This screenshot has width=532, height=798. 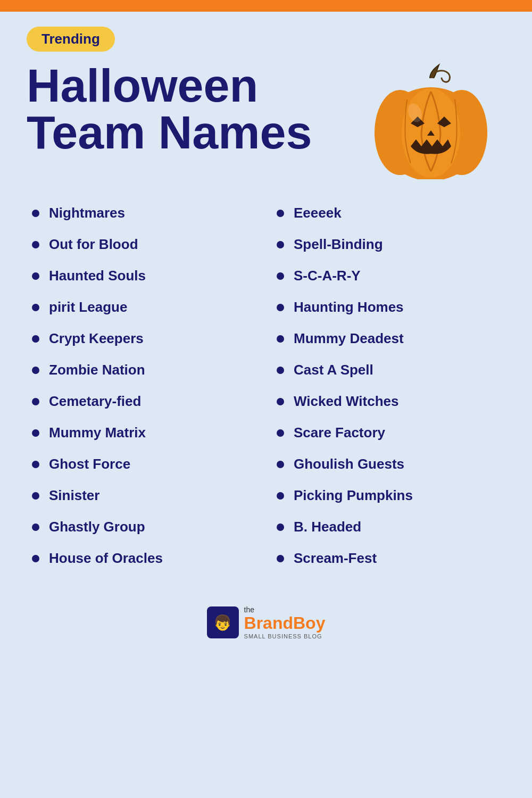 What do you see at coordinates (144, 433) in the screenshot?
I see `list-item: Mummy Matrix` at bounding box center [144, 433].